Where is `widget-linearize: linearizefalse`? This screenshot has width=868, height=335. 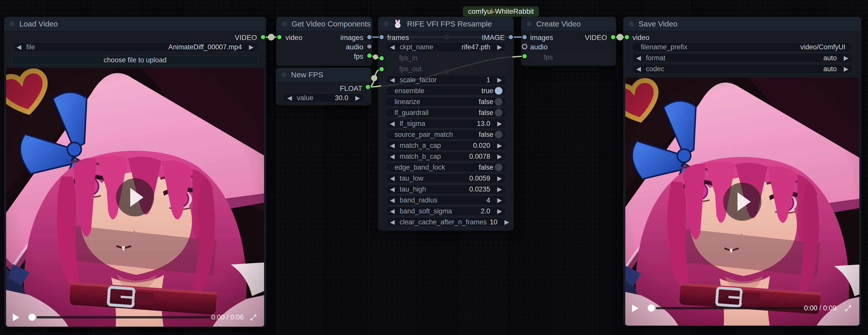 widget-linearize: linearizefalse is located at coordinates (446, 102).